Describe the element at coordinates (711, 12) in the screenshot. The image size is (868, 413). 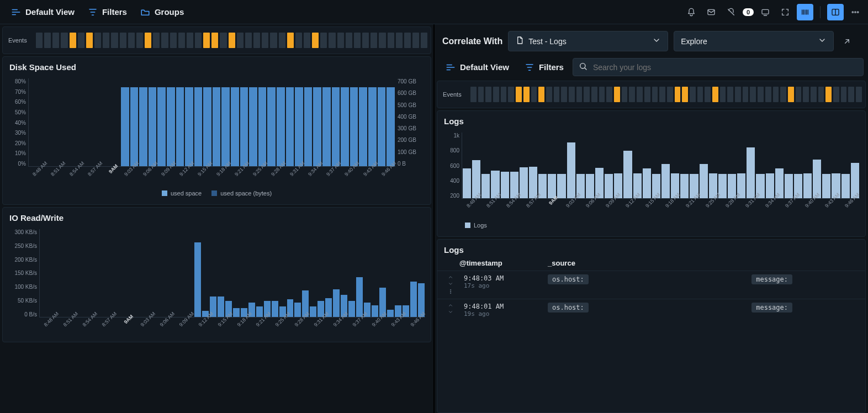
I see `mail-icon` at that location.